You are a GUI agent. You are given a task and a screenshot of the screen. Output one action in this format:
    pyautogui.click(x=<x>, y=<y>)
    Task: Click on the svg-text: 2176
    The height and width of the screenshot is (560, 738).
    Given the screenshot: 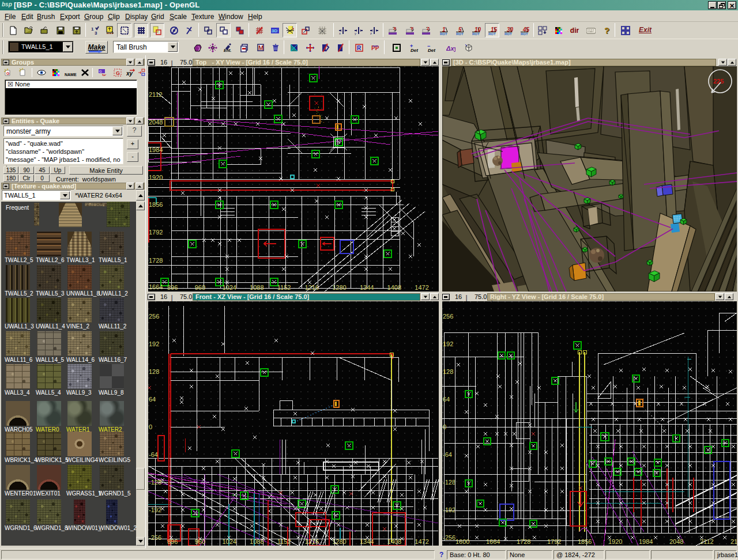 What is the action you would take?
    pyautogui.click(x=733, y=542)
    